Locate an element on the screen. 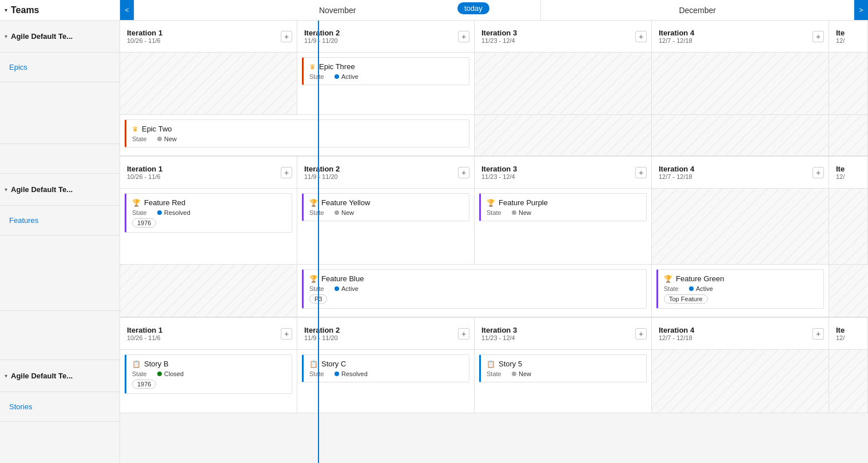 This screenshot has height=463, width=868. stories-iterations-row: Iteration 1 10/26 - 11/6 + Iteration 2 1… is located at coordinates (494, 334).